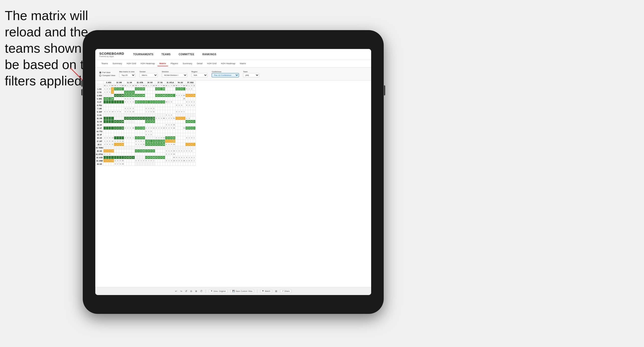 The image size is (644, 347). I want to click on table-row: 5. UT 0140 35011 011 0210 4010 0102, so click(145, 102).